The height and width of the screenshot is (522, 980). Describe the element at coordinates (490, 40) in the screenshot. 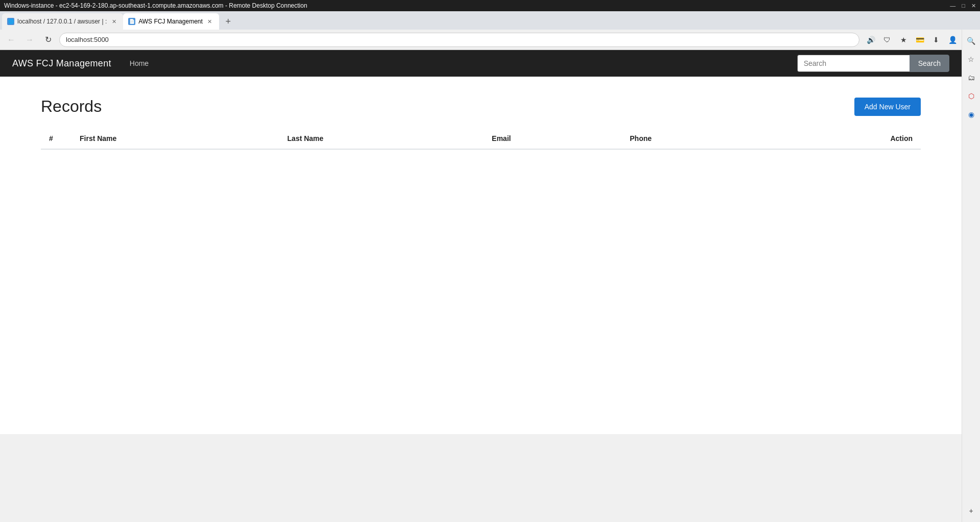

I see `address-bar-row: ← → ↻ 🔊 🛡 ★ 💳 ⬇ 👤 …` at that location.